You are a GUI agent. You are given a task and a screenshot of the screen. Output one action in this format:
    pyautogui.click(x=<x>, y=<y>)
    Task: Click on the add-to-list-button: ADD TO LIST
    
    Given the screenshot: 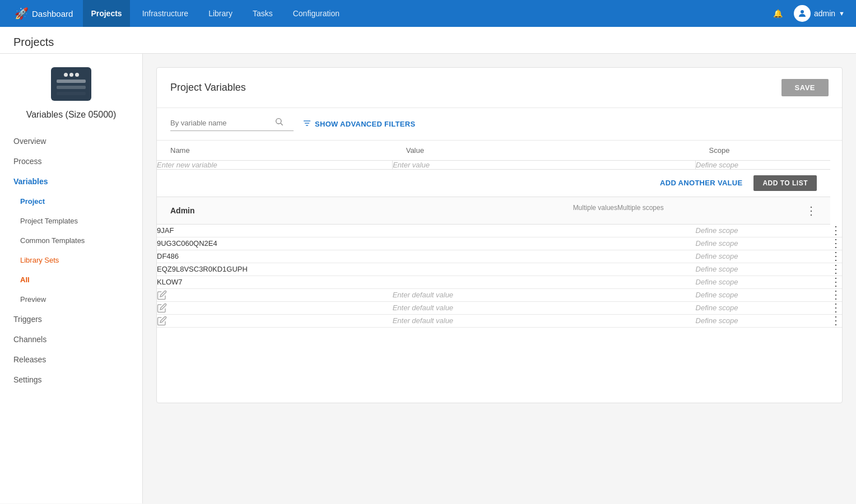 What is the action you would take?
    pyautogui.click(x=785, y=183)
    